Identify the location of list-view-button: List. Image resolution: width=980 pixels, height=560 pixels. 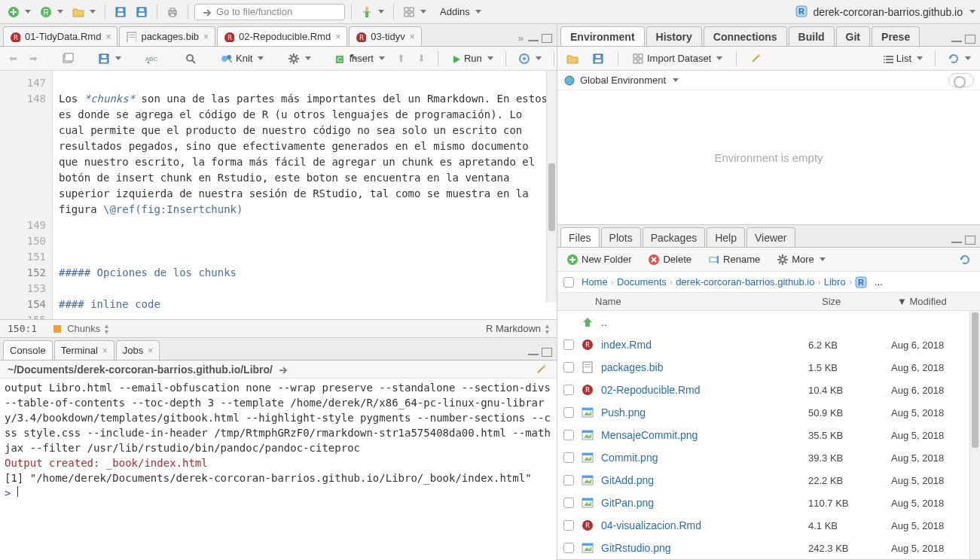
(902, 59).